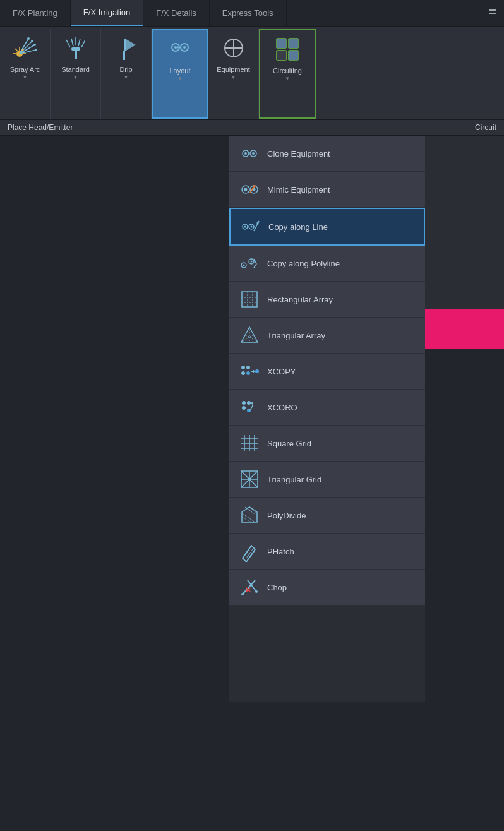 This screenshot has height=831, width=504. Describe the element at coordinates (177, 13) in the screenshot. I see `tab-details: F/X Details` at that location.